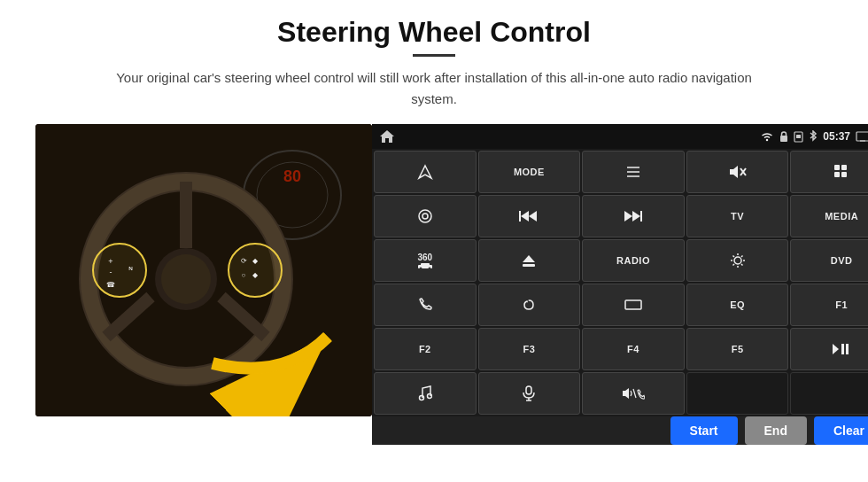 This screenshot has width=868, height=482. Describe the element at coordinates (434, 55) in the screenshot. I see `title-divider` at that location.